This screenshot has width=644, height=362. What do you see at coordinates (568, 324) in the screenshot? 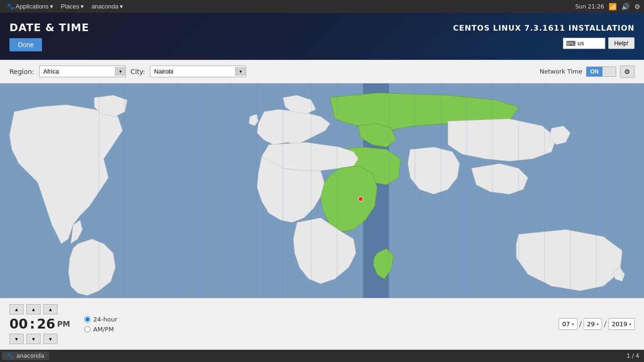
I see `month-select: 07 ▾` at bounding box center [568, 324].